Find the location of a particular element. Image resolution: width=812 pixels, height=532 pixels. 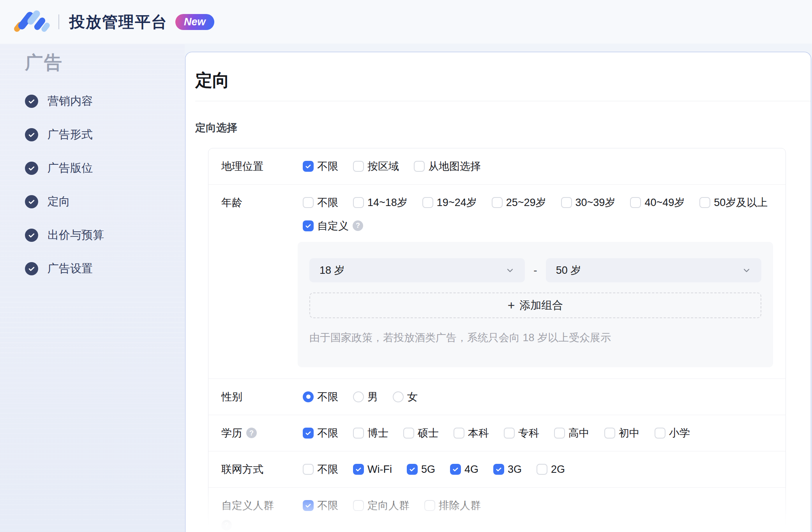

row-label-gender: 性别 is located at coordinates (262, 397).